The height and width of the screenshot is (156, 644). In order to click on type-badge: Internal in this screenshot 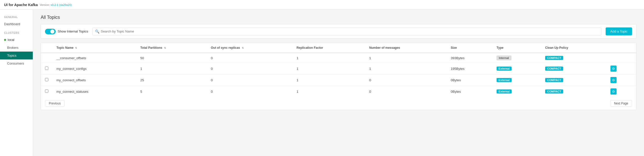, I will do `click(504, 58)`.